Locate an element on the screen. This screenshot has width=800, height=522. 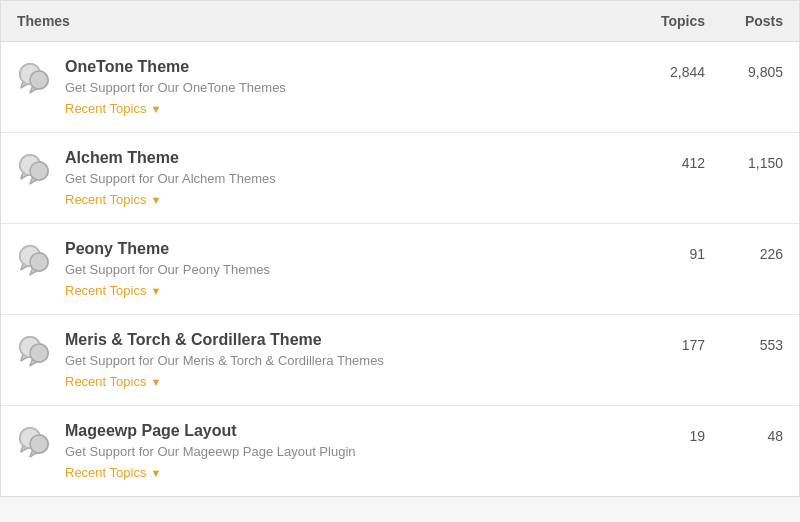
forum-stats: 2,844 9,805 is located at coordinates (708, 69).